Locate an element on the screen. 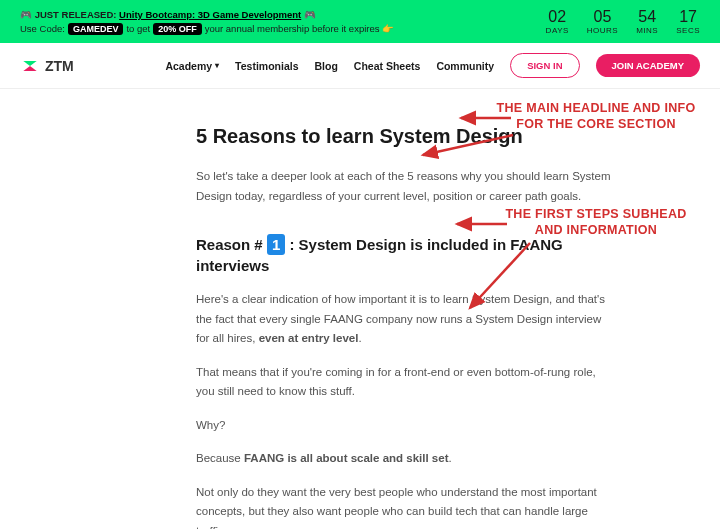 The height and width of the screenshot is (529, 720). promo-bar: 🎮 JUST RELEASED: Unity Bootcamp: 3D Game… is located at coordinates (360, 22).